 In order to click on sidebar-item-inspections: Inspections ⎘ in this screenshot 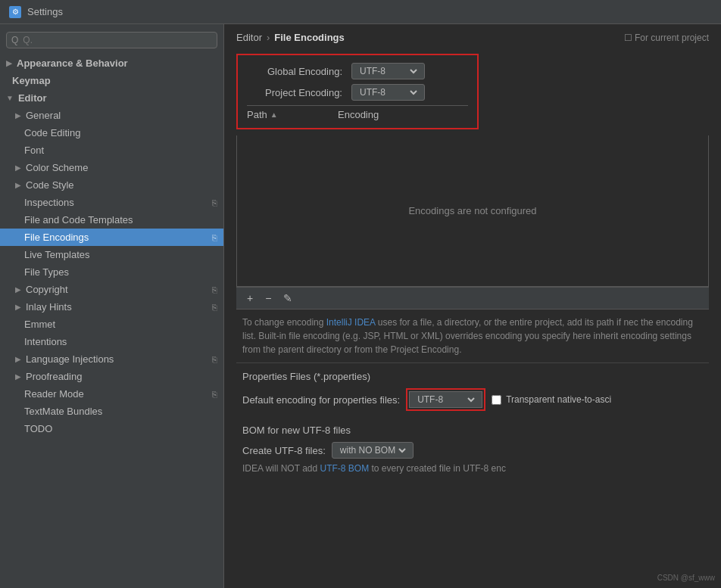, I will do `click(112, 203)`.